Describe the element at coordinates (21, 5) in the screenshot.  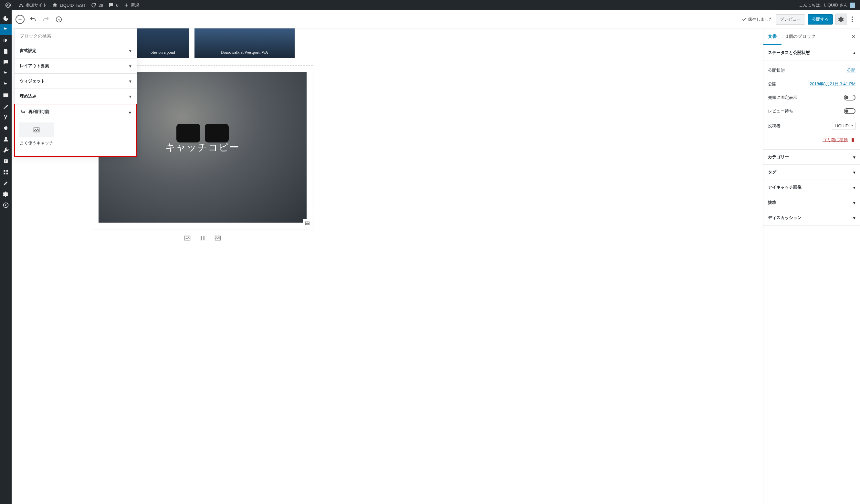
I see `multisite-icon` at that location.